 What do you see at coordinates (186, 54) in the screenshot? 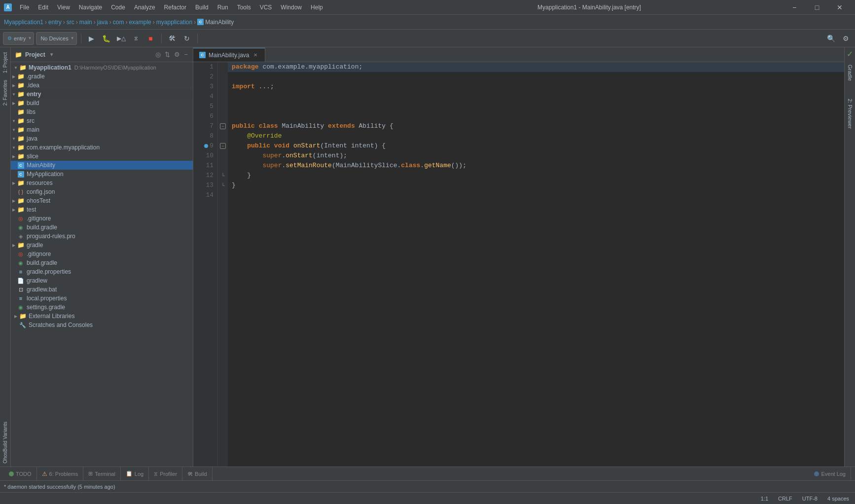
I see `minimize-panel-icon: −` at bounding box center [186, 54].